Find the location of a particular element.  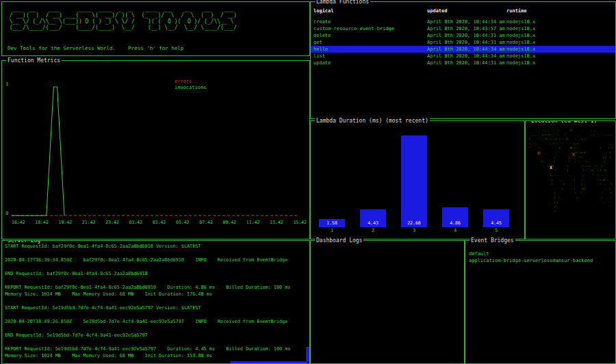

x-tick-label: 09:42 is located at coordinates (230, 222).